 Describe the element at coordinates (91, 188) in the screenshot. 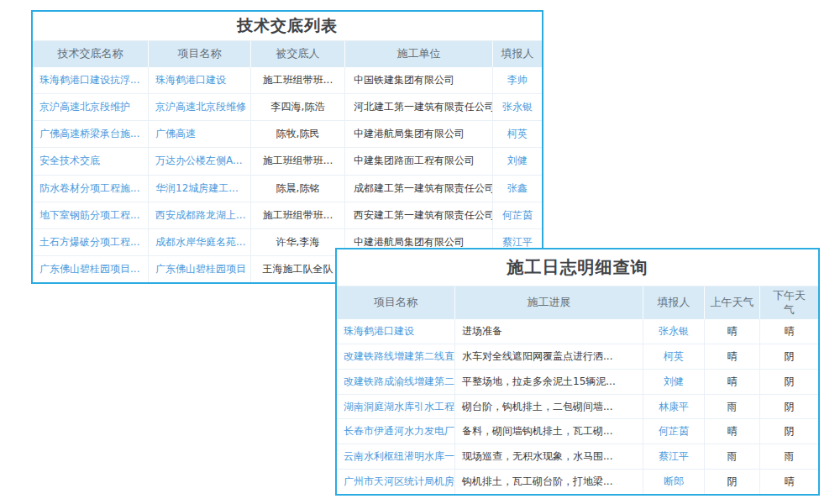

I see `link-cell: 防水卷材分项工程施...` at that location.